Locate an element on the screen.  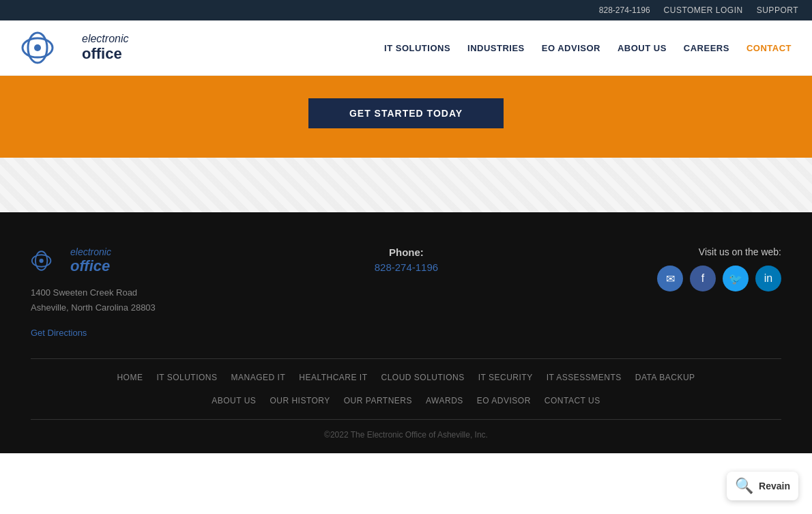
footer-phone: Phone: 828-274-1196 is located at coordinates (407, 259).